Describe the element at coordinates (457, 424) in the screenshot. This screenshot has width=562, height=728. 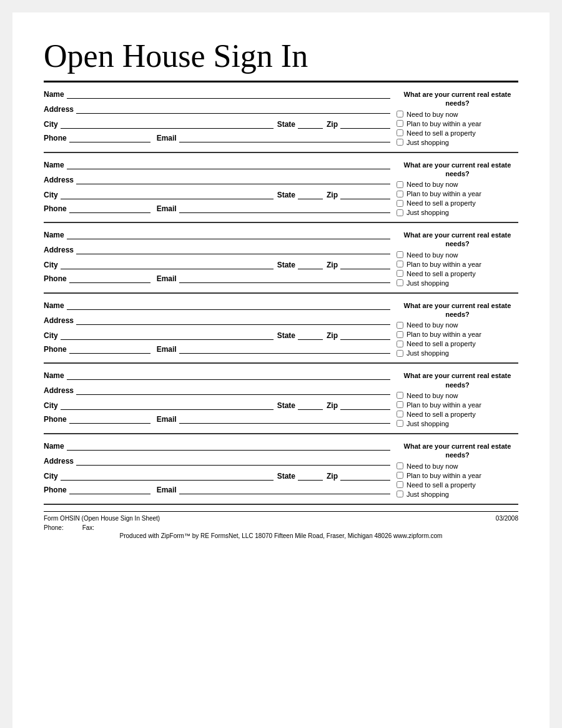
I see `checkbox-item-5-4: Just shopping` at that location.